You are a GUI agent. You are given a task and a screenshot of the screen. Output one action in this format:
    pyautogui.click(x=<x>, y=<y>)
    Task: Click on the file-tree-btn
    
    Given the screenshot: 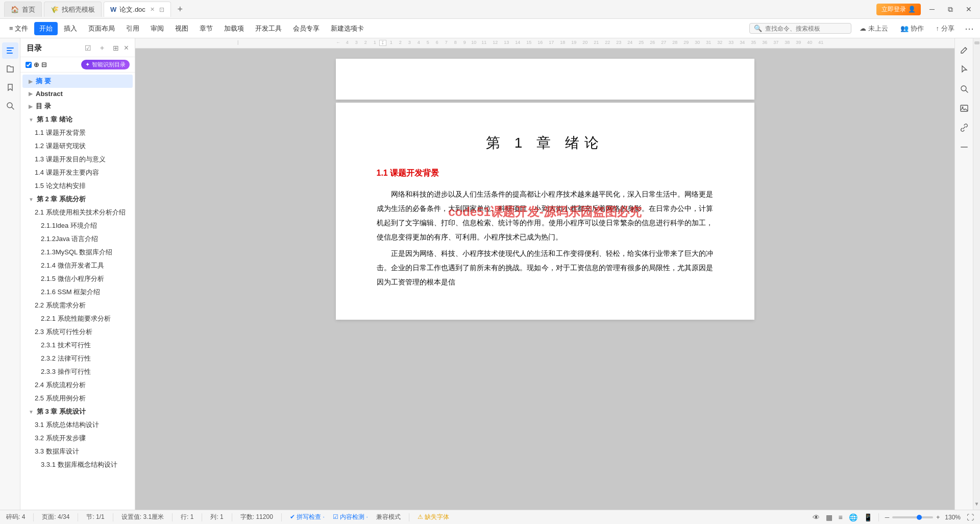 What is the action you would take?
    pyautogui.click(x=10, y=69)
    